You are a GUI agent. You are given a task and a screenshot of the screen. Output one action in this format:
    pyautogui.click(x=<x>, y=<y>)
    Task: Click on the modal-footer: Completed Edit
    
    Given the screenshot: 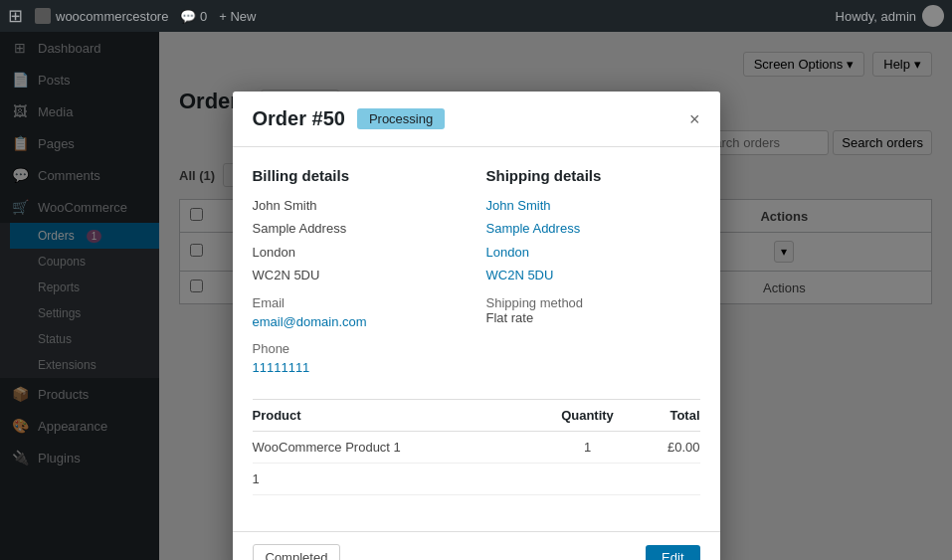 What is the action you would take?
    pyautogui.click(x=476, y=545)
    